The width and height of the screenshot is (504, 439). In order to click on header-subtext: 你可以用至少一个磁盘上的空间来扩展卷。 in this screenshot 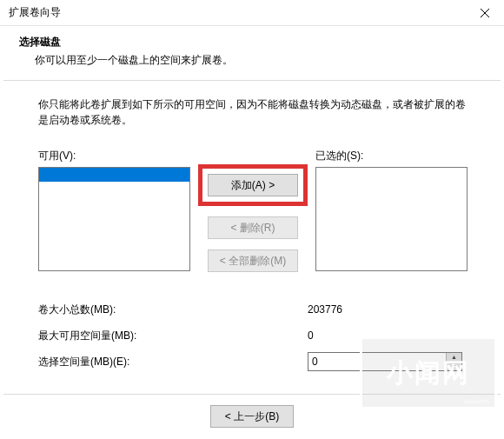, I will do `click(254, 61)`.